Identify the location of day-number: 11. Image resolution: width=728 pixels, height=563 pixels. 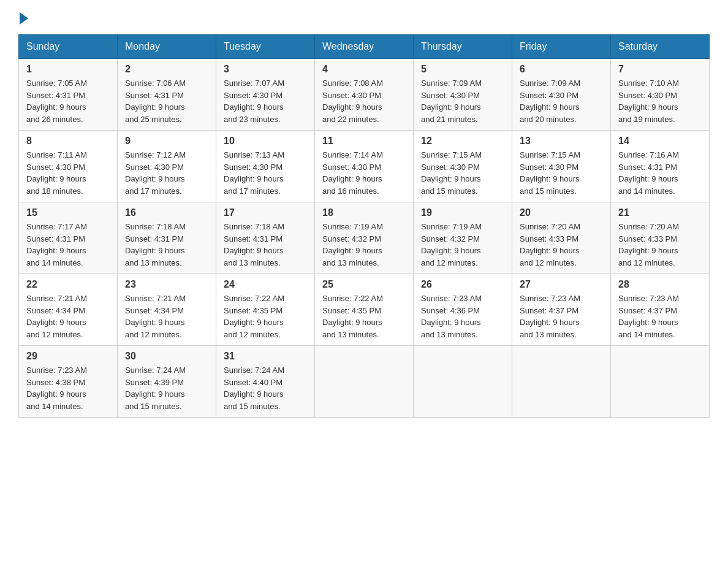
(364, 141).